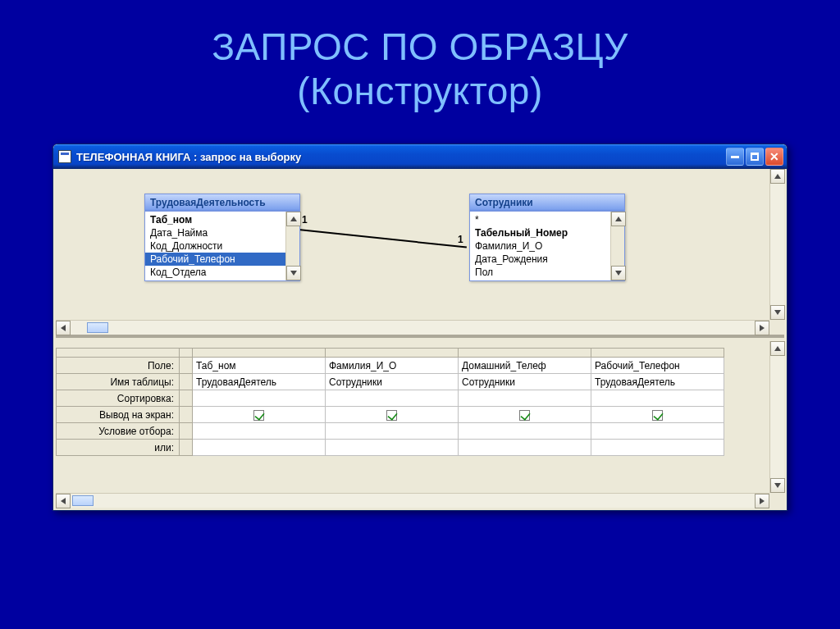 This screenshot has height=629, width=840. What do you see at coordinates (540, 272) in the screenshot?
I see `field-item: Пол` at bounding box center [540, 272].